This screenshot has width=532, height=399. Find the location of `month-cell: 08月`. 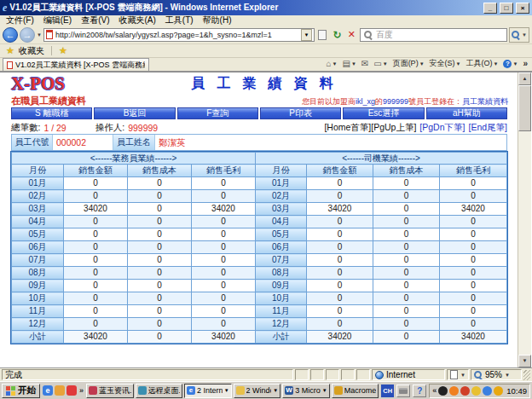

month-cell: 08月 is located at coordinates (281, 273).